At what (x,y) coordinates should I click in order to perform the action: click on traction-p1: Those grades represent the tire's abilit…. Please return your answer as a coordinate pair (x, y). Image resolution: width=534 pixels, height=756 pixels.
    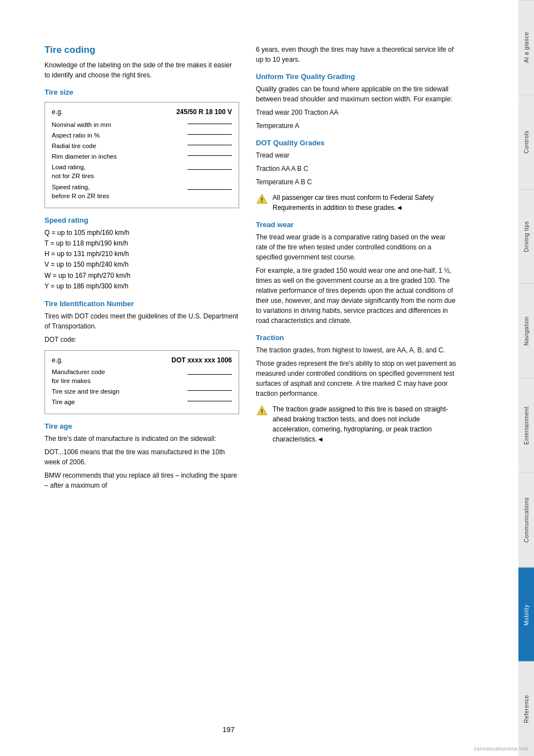
    Looking at the image, I should click on (356, 379).